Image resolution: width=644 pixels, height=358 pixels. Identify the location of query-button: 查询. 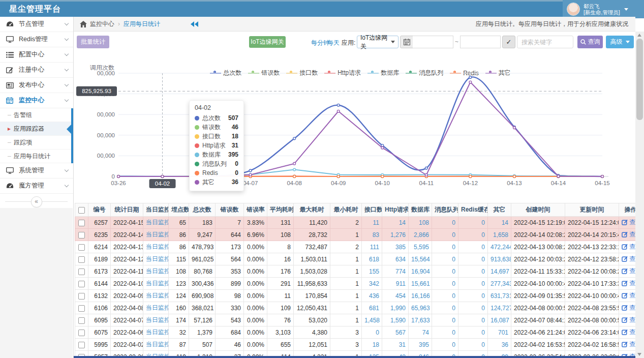
(590, 42).